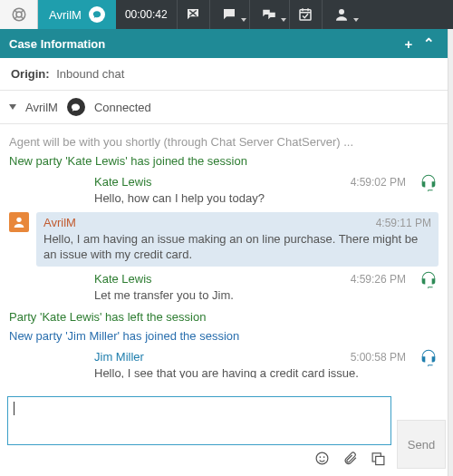 The image size is (453, 476). What do you see at coordinates (224, 74) in the screenshot?
I see `case-origin-row: Origin: Inbound chat` at bounding box center [224, 74].